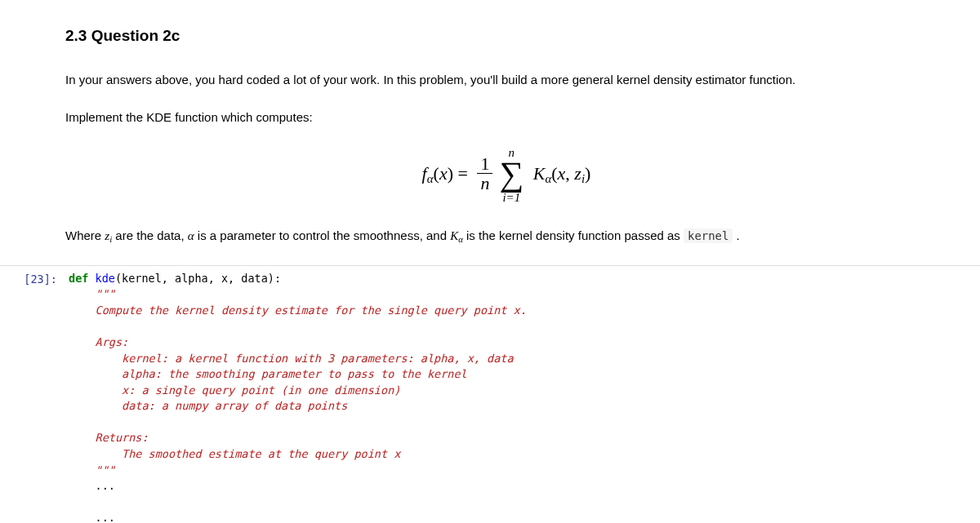 Image resolution: width=980 pixels, height=523 pixels. Describe the element at coordinates (234, 454) in the screenshot. I see `docstring-return-line: The smoothed estimate at the query point…` at that location.